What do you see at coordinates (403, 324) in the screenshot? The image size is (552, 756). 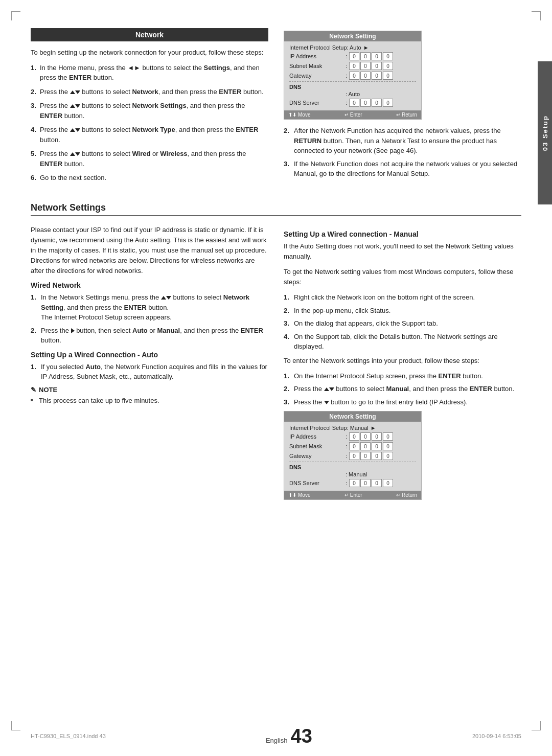 I see `list-item: 3. On the dialog that appears, click the…` at bounding box center [403, 324].